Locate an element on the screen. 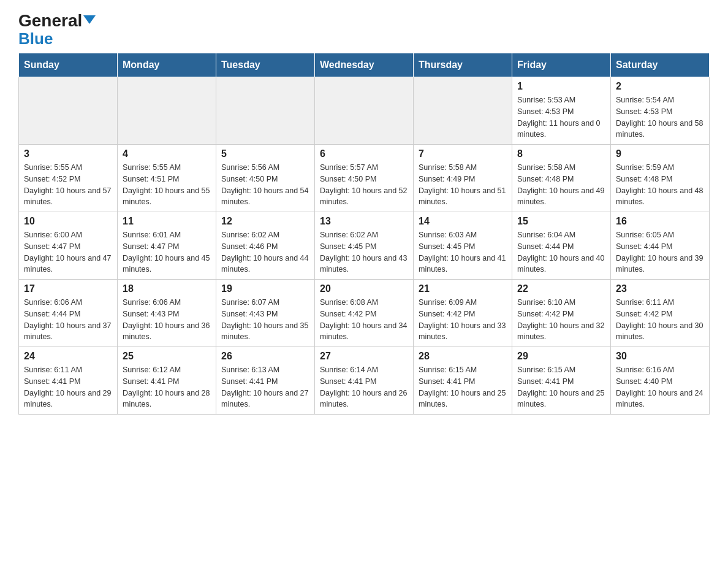  calendar-cell: 28Sunrise: 6:15 AM Sunset: 4:41 PM Dayli… is located at coordinates (463, 381).